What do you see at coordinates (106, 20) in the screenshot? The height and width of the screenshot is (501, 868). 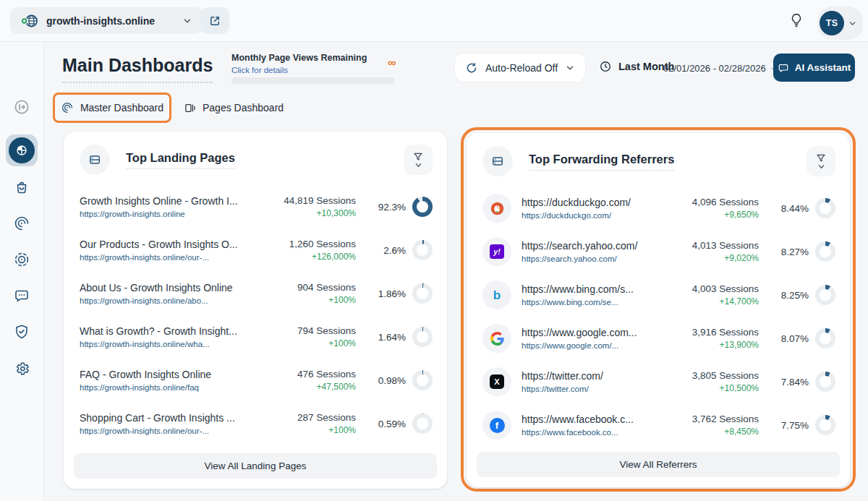 I see `website-selector: growth-insights.online` at bounding box center [106, 20].